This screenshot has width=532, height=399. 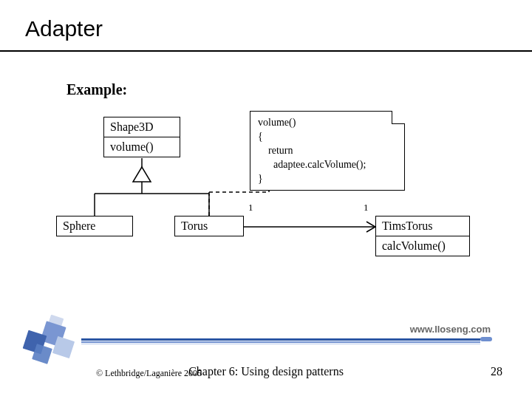 What do you see at coordinates (266, 51) in the screenshot?
I see `title-rule` at bounding box center [266, 51].